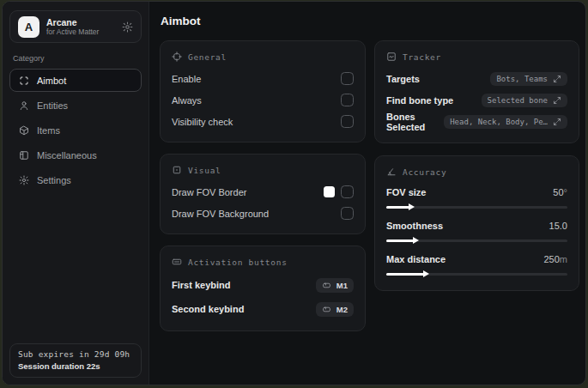 The width and height of the screenshot is (588, 388). I want to click on first-keybind-button: M1, so click(335, 285).